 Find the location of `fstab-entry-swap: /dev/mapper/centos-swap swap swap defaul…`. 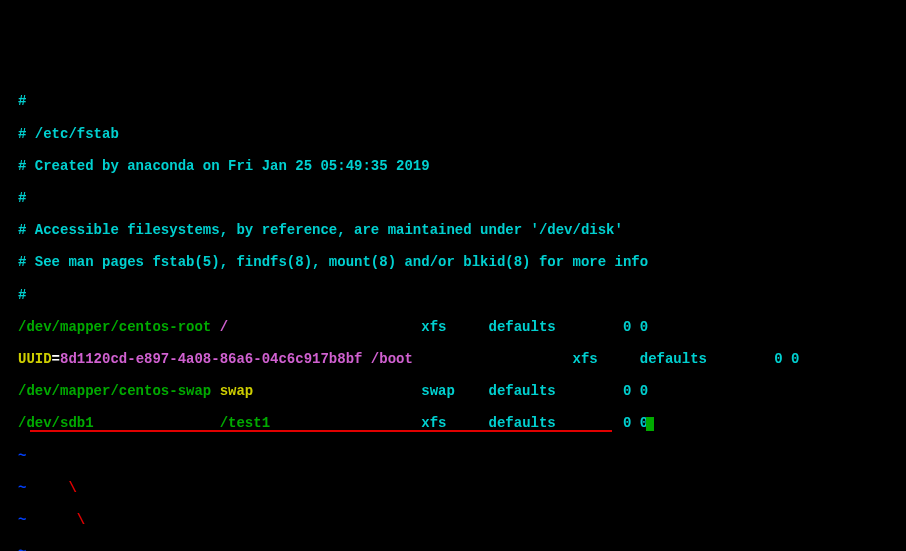

fstab-entry-swap: /dev/mapper/centos-swap swap swap defaul… is located at coordinates (453, 391).